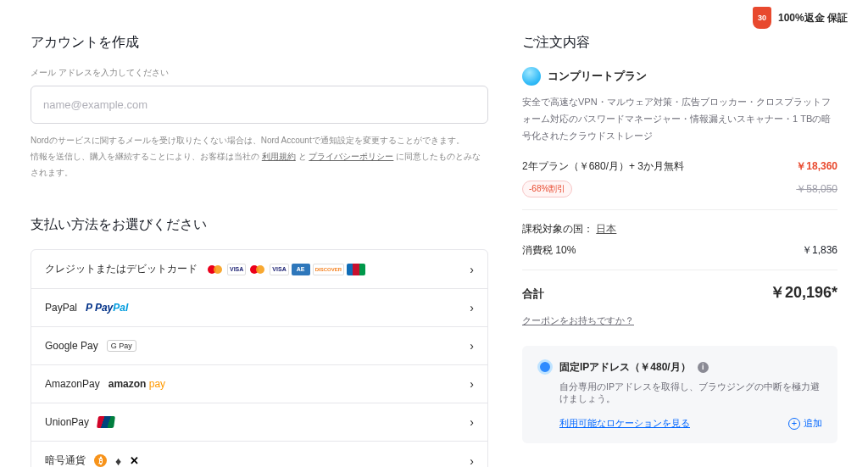 The width and height of the screenshot is (868, 467). What do you see at coordinates (804, 292) in the screenshot?
I see `total-amount: ￥20,196*` at bounding box center [804, 292].